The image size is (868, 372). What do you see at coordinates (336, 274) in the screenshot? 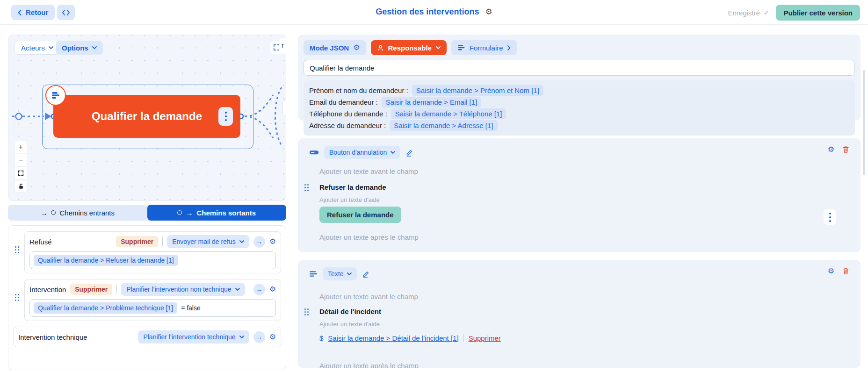
I see `field-type-label: Texte` at bounding box center [336, 274].